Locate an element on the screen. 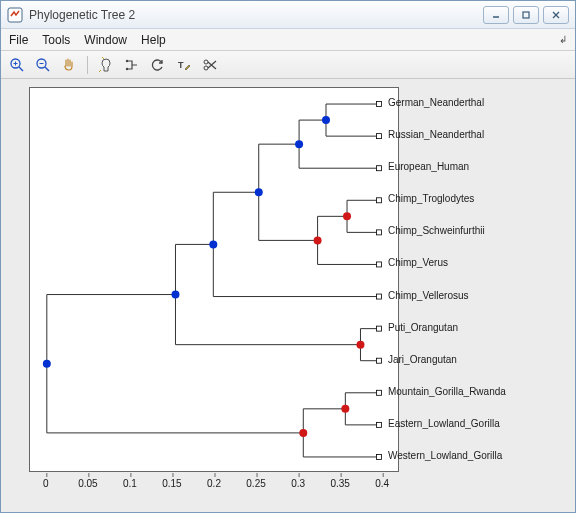 This screenshot has height=513, width=576. x-tick-label: 0.15 is located at coordinates (172, 484).